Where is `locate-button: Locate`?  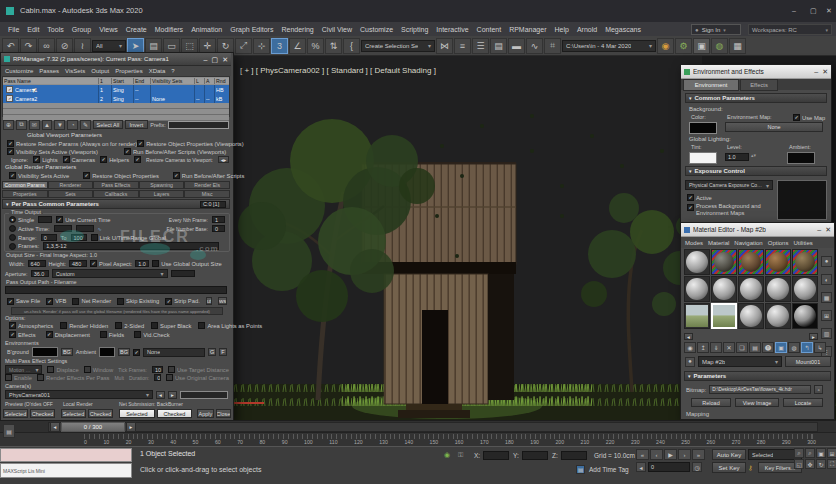 locate-button: Locate is located at coordinates (803, 402).